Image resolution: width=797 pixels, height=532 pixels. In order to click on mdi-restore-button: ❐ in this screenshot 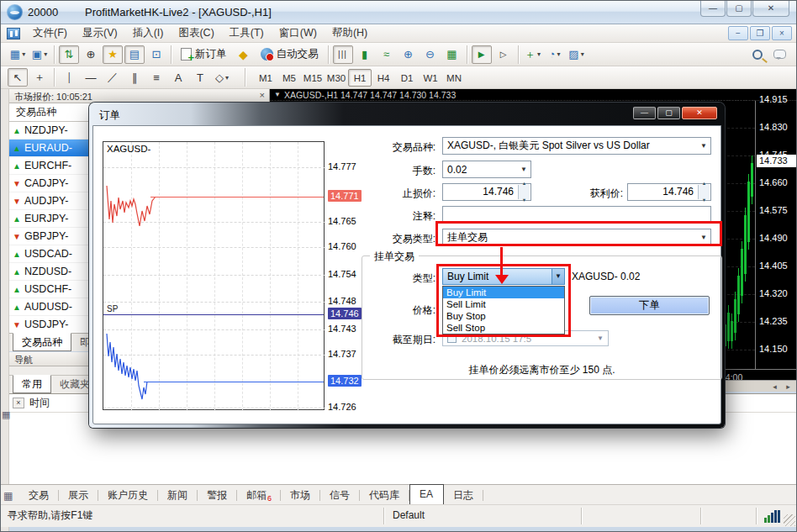, I will do `click(760, 34)`.